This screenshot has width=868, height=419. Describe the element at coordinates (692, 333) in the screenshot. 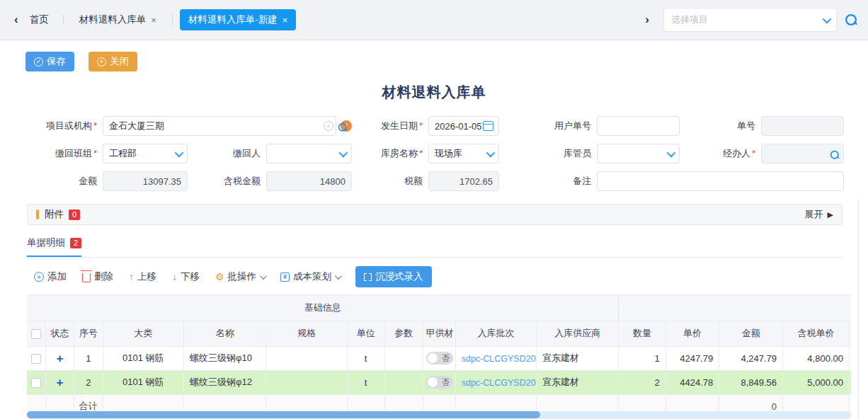

I see `col-price: 单价` at that location.